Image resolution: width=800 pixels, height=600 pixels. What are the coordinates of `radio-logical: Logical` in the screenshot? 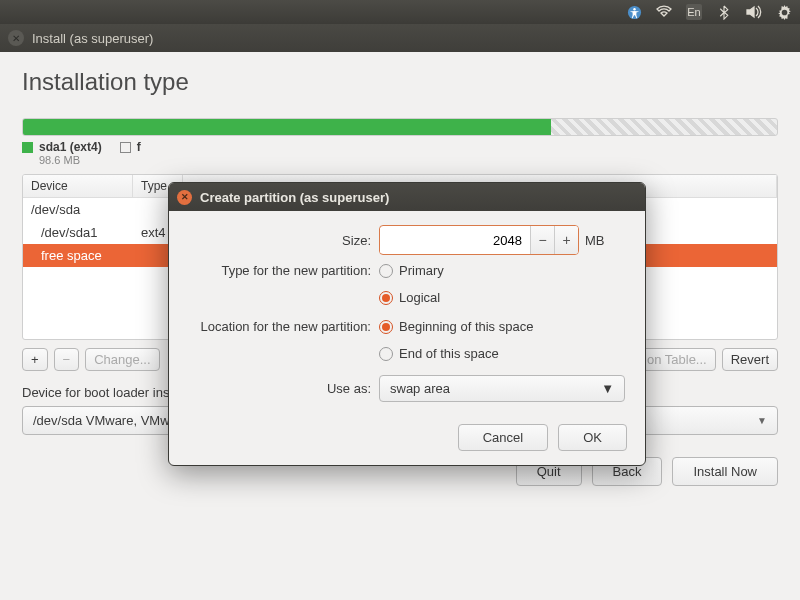 It's located at (410, 298).